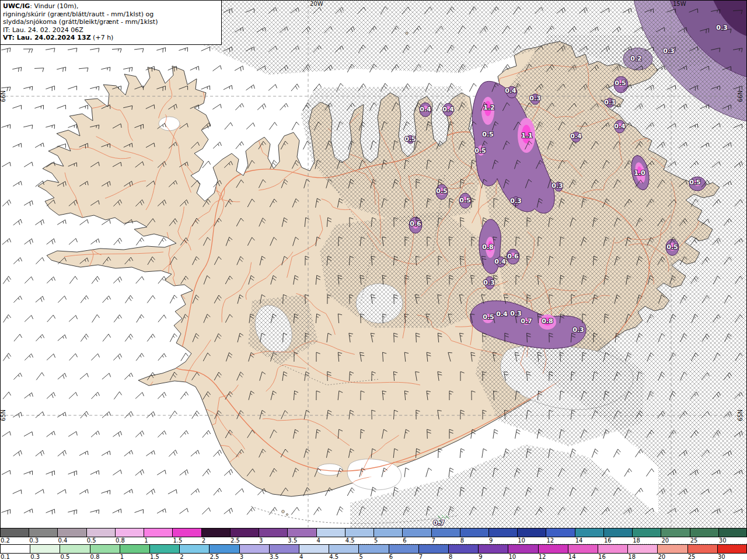 This screenshot has height=560, width=747. What do you see at coordinates (14, 540) in the screenshot?
I see `legend-value: 0.2` at bounding box center [14, 540].